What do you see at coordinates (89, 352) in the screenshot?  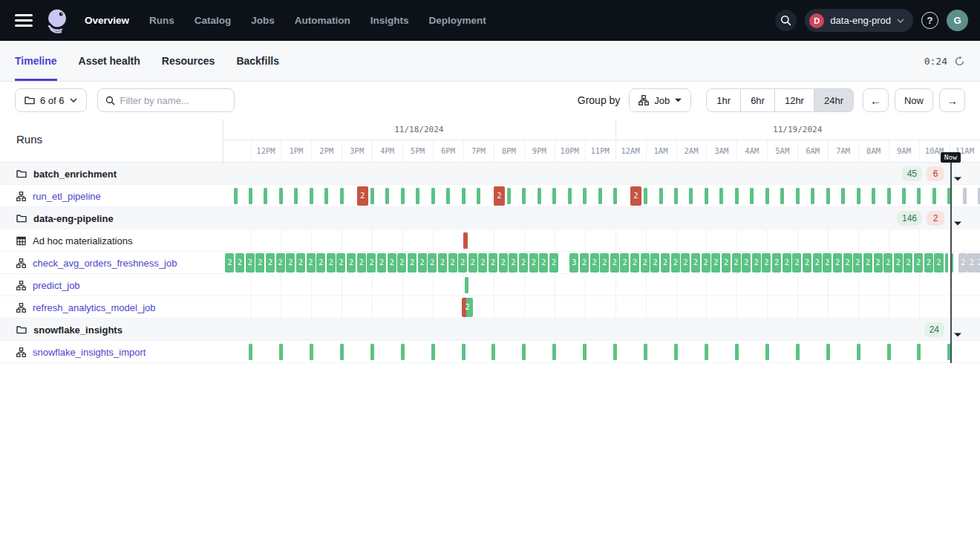 I see `row-label: snowflake_insights_import` at bounding box center [89, 352].